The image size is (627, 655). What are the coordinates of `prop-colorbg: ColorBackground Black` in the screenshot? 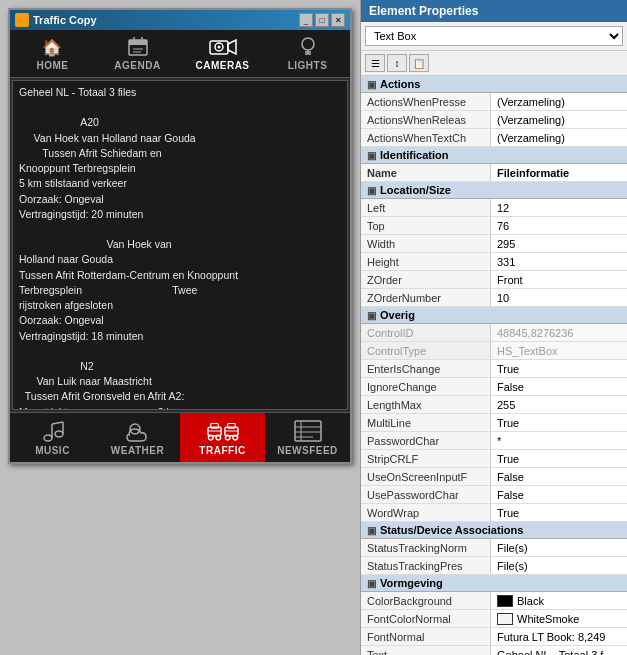 It's located at (494, 601).